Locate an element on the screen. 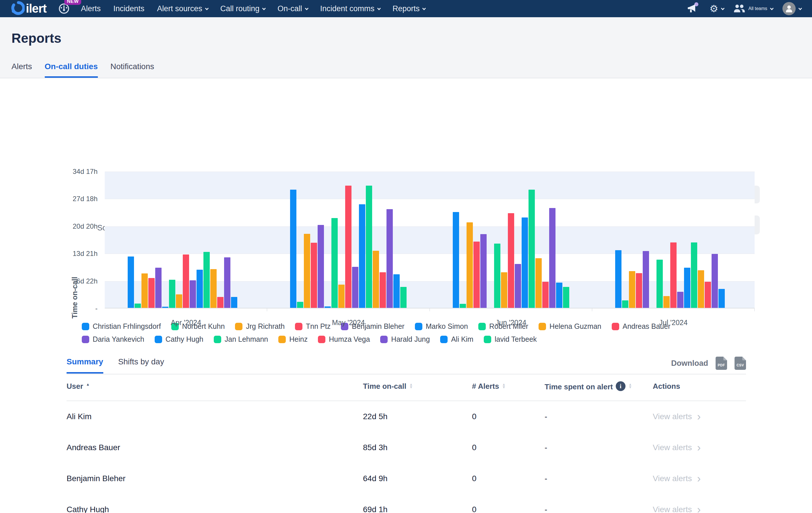  tab-notifications: Notifications is located at coordinates (133, 70).